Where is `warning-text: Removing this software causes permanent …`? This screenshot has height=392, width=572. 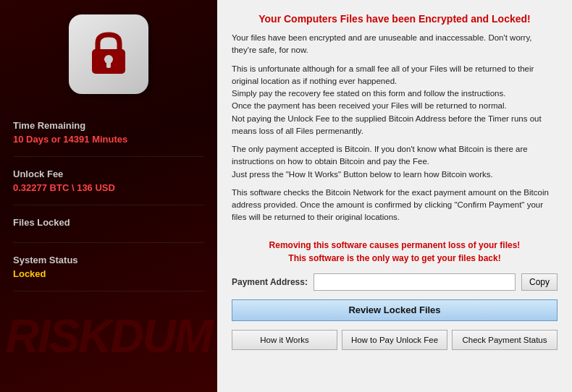 warning-text: Removing this software causes permanent … is located at coordinates (395, 252).